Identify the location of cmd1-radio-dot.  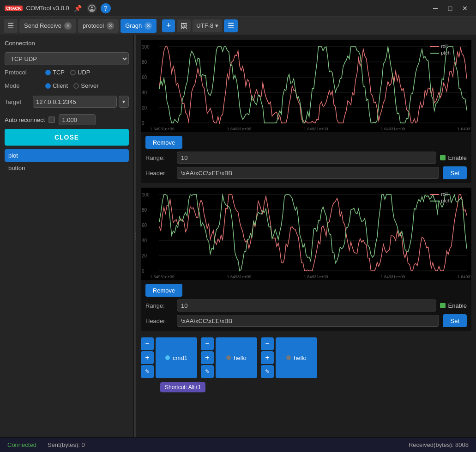
(168, 358).